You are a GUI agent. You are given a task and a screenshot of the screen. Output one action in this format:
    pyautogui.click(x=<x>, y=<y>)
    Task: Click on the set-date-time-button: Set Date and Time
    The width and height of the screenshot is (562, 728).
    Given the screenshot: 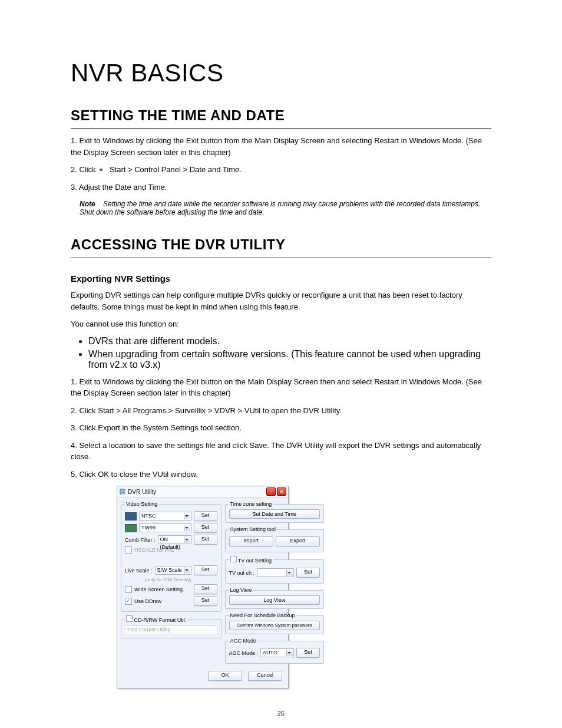 What is the action you would take?
    pyautogui.click(x=275, y=514)
    